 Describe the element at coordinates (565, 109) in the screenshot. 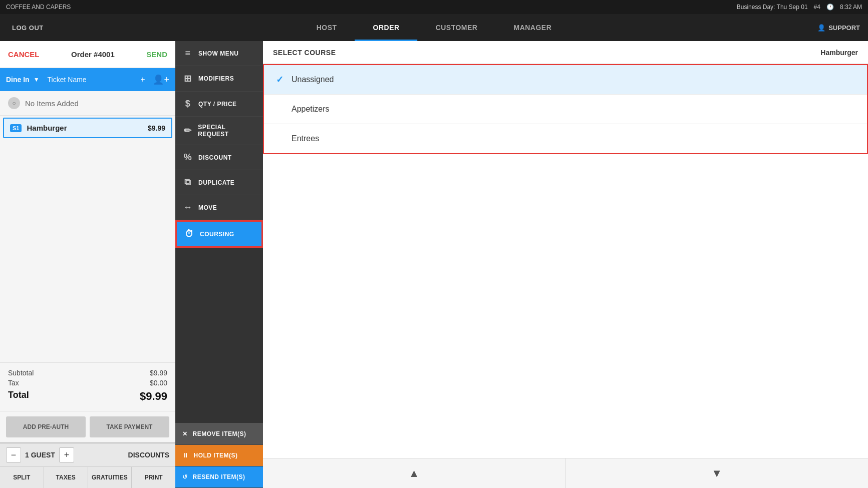

I see `course-dropdown: ✓ Unassigned ✓ Appetizers ✓ Entrees` at that location.